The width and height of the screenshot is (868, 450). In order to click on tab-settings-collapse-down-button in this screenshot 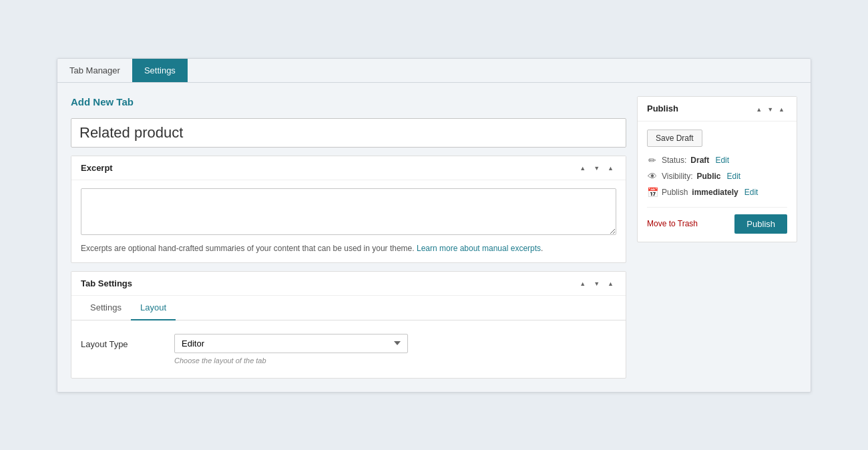, I will do `click(597, 283)`.